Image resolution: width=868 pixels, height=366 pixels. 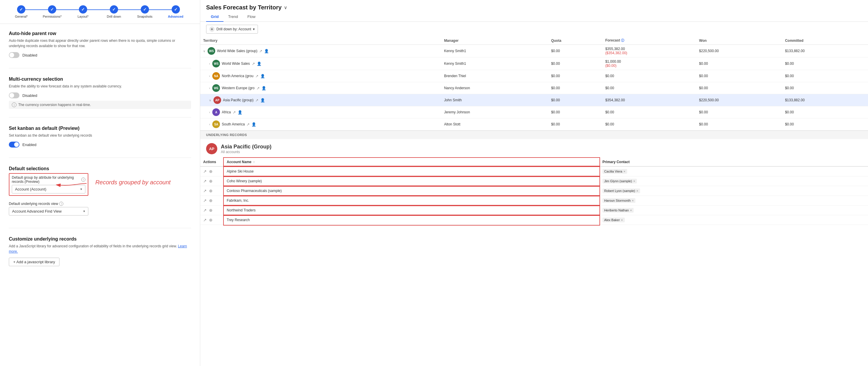 I want to click on share-icon-1: ↗, so click(x=253, y=64).